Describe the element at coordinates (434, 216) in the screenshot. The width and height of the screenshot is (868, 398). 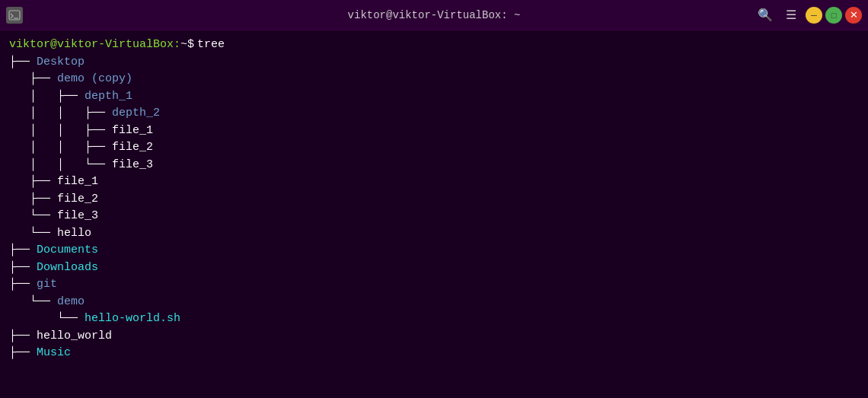
I see `list-item: └── file_3` at that location.